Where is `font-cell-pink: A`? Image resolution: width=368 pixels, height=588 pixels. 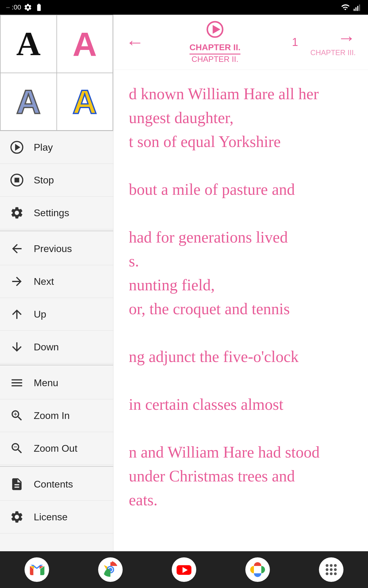 font-cell-pink: A is located at coordinates (85, 44).